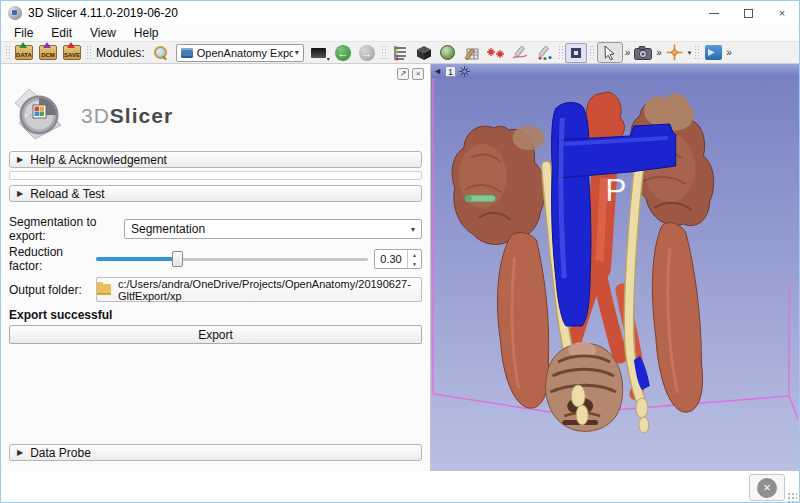 The width and height of the screenshot is (800, 503). What do you see at coordinates (610, 52) in the screenshot?
I see `cursor-arrow-icon` at bounding box center [610, 52].